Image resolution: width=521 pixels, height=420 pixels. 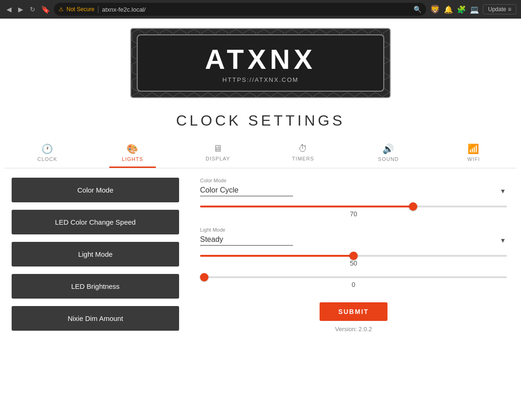 What do you see at coordinates (497, 9) in the screenshot?
I see `update-label: Update` at bounding box center [497, 9].